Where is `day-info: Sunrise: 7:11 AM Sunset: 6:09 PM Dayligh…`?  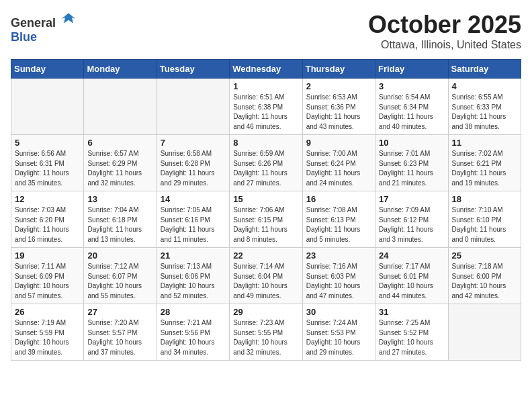
day-info: Sunrise: 7:11 AM Sunset: 6:09 PM Dayligh… is located at coordinates (47, 281).